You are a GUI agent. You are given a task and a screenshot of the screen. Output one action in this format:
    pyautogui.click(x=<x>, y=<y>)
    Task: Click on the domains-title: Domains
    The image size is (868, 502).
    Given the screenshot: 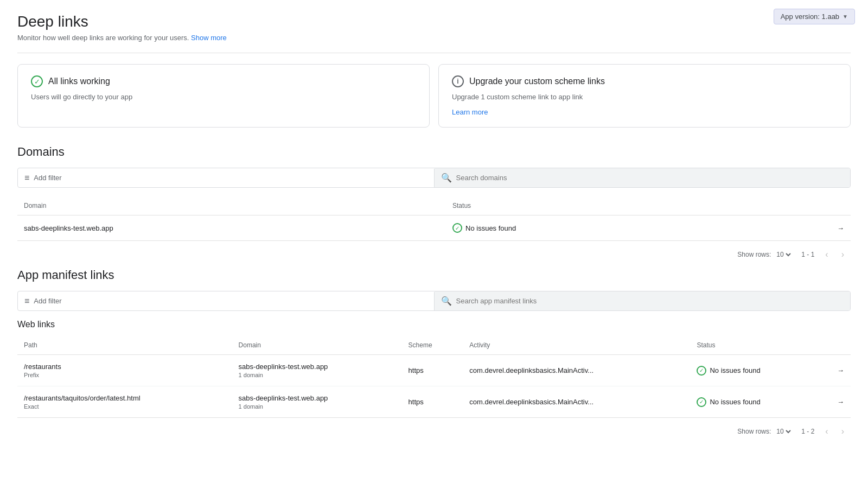 What is the action you would take?
    pyautogui.click(x=434, y=152)
    